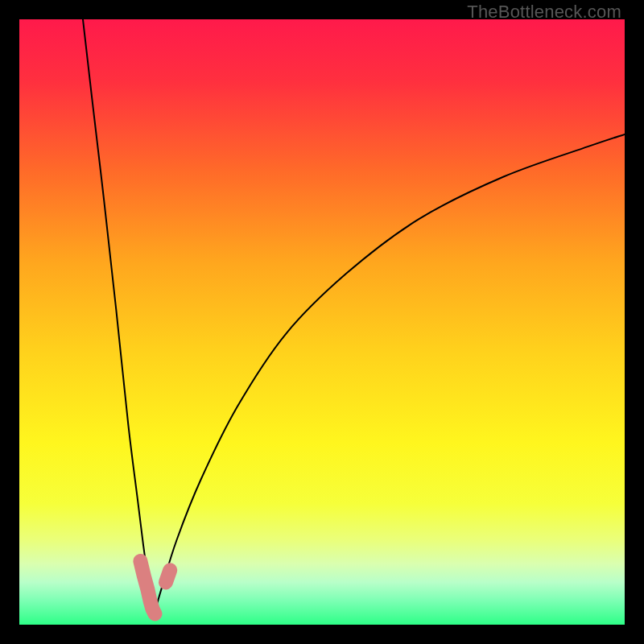 Image resolution: width=644 pixels, height=644 pixels. I want to click on highlight-left-cluster, so click(147, 588).